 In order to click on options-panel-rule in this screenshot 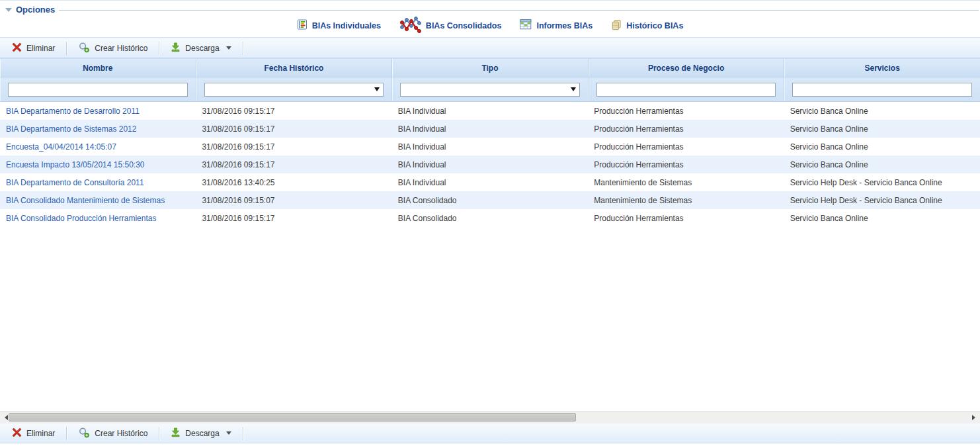, I will do `click(518, 11)`.